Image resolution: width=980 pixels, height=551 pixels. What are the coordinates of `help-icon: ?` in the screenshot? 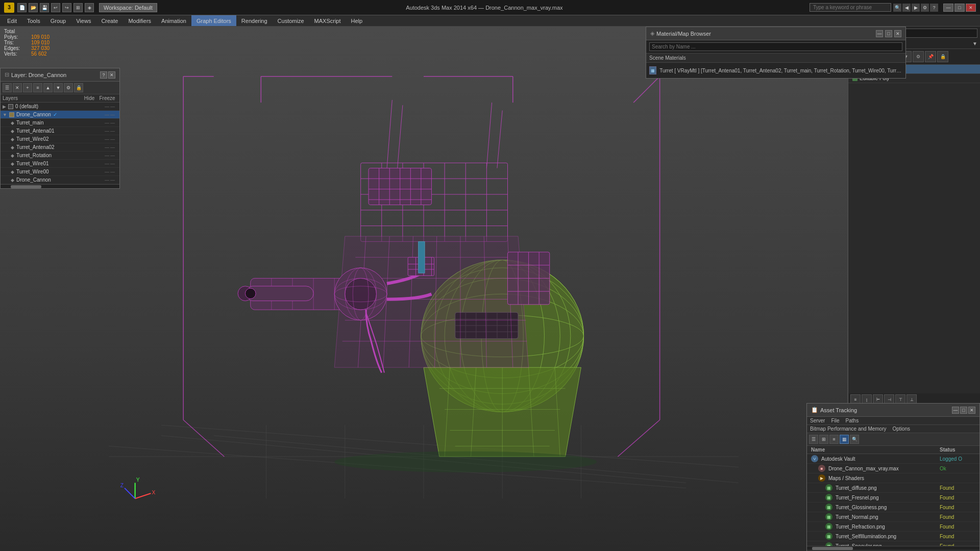 It's located at (934, 8).